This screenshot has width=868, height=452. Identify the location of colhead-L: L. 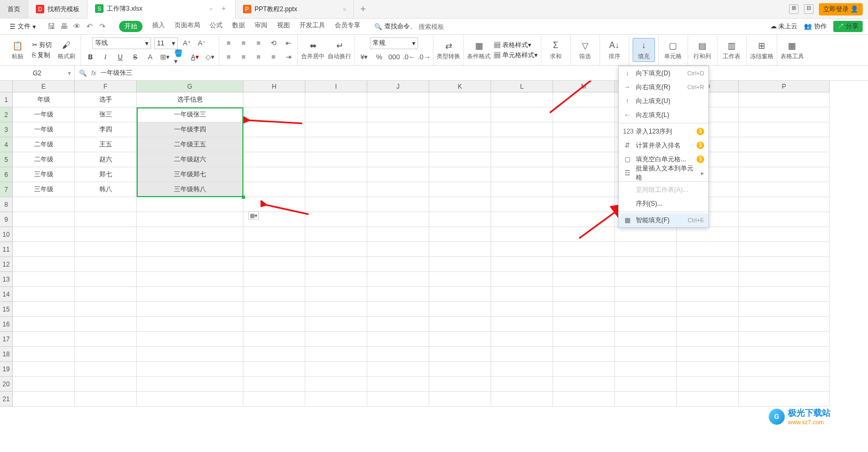
(522, 87).